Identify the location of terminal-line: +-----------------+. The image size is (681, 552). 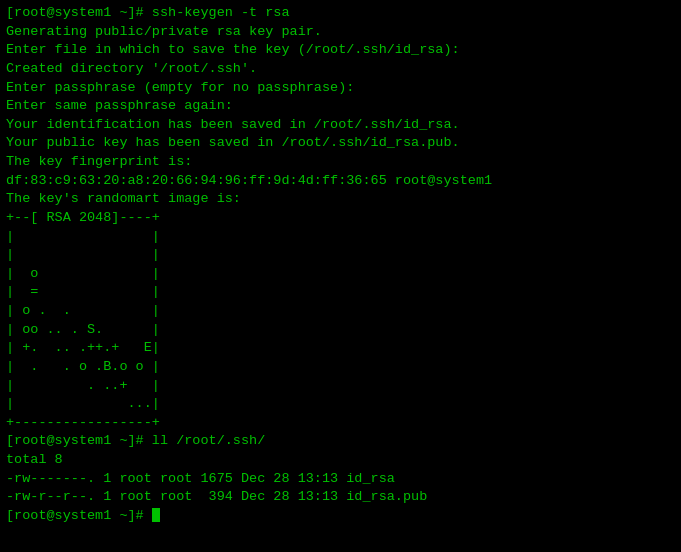
(340, 424).